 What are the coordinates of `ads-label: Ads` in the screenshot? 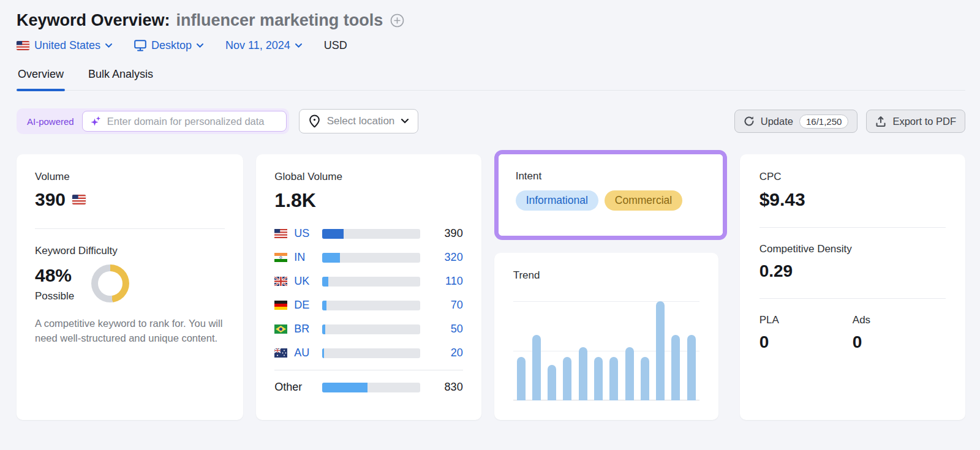 It's located at (899, 320).